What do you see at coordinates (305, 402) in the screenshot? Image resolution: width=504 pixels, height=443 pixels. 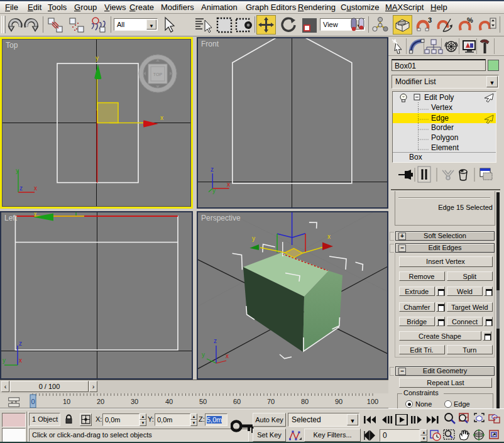 I see `svg-text: 80` at bounding box center [305, 402].